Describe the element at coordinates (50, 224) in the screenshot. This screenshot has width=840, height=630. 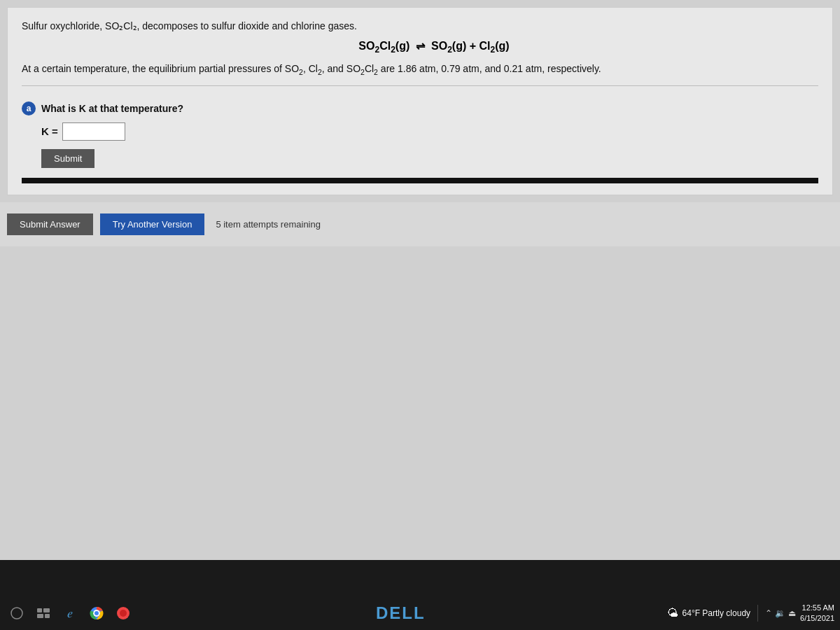
I see `submit-answer-button: Submit Answer` at that location.